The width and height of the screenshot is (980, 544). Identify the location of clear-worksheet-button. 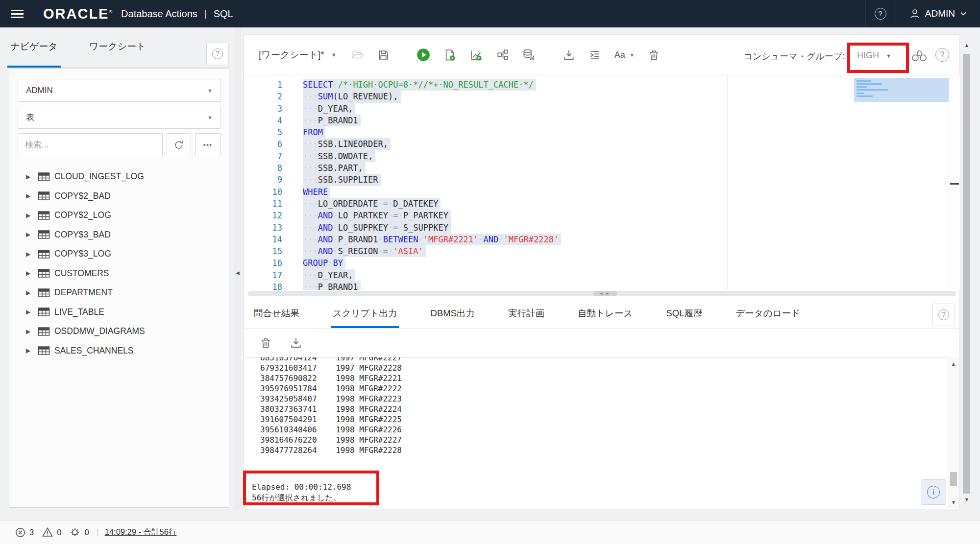
(654, 55).